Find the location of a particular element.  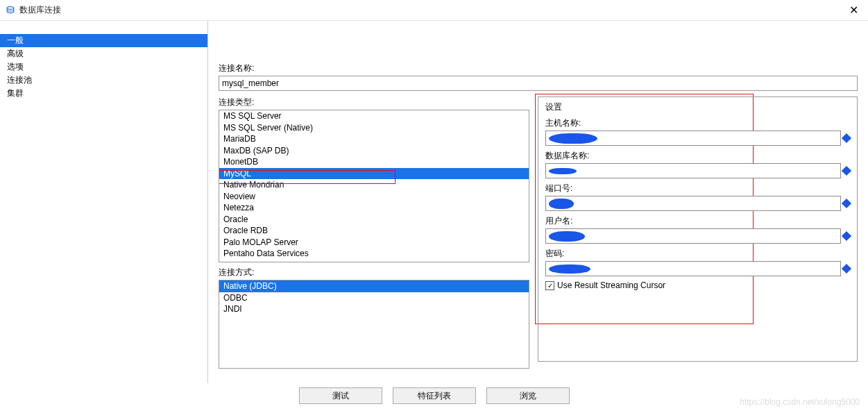

conn-type-option: Pentaho Data Services is located at coordinates (374, 254).